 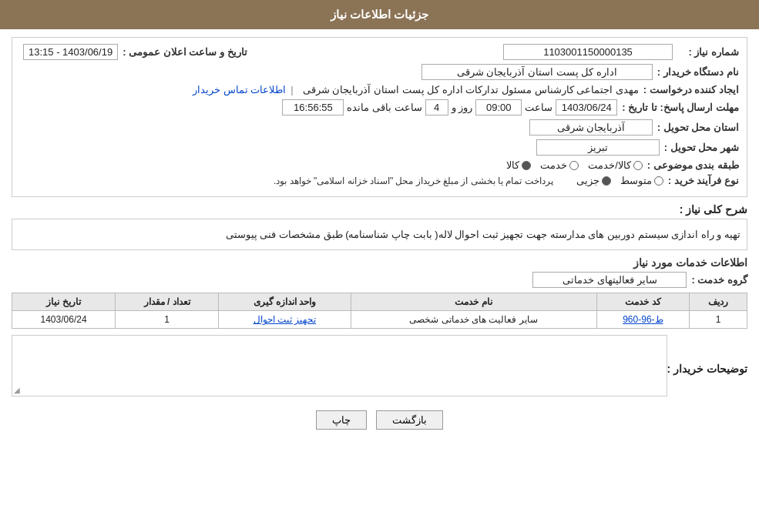 What do you see at coordinates (499, 108) in the screenshot?
I see `response-time: 09:00` at bounding box center [499, 108].